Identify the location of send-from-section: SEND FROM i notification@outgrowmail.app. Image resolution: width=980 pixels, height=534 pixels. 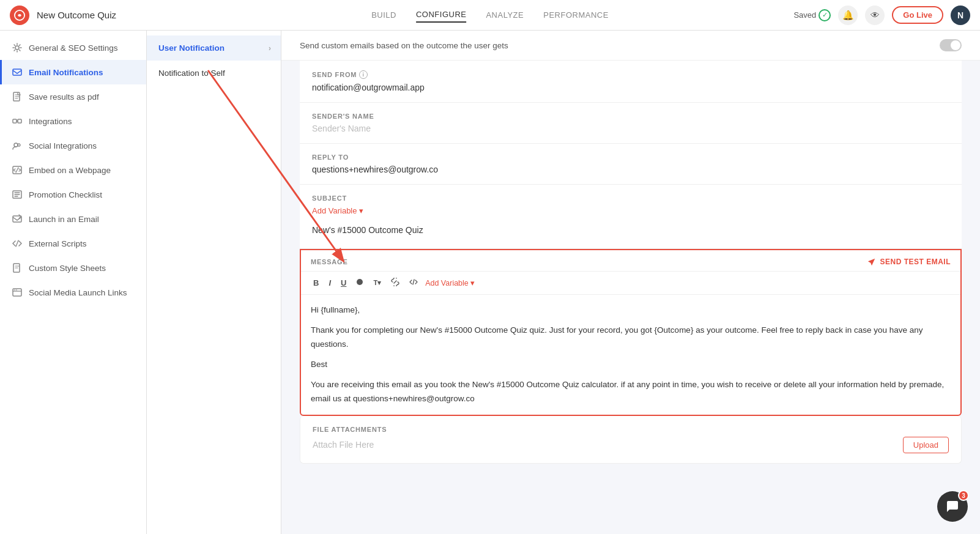
(631, 82).